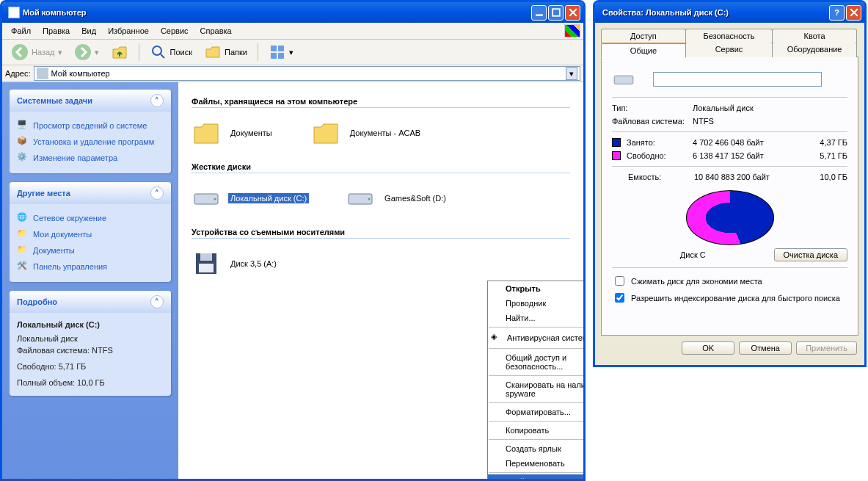  I want to click on tab-hardware: Оборудование, so click(814, 50).